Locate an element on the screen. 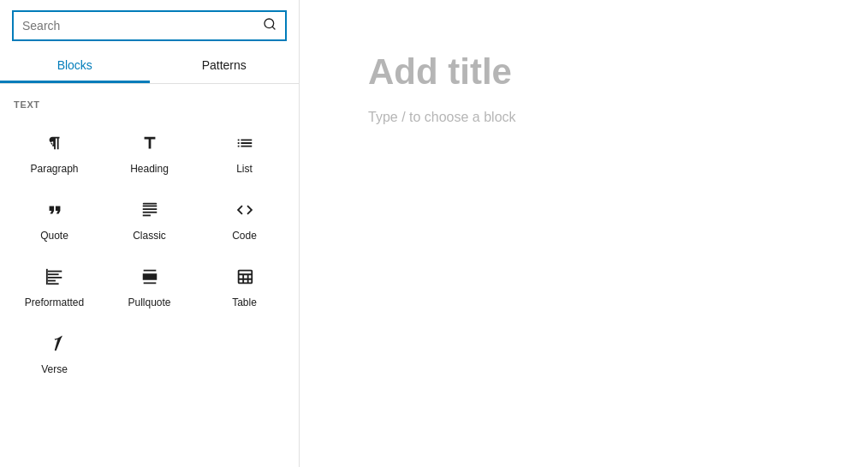 Image resolution: width=868 pixels, height=467 pixels. verse-icon is located at coordinates (55, 345).